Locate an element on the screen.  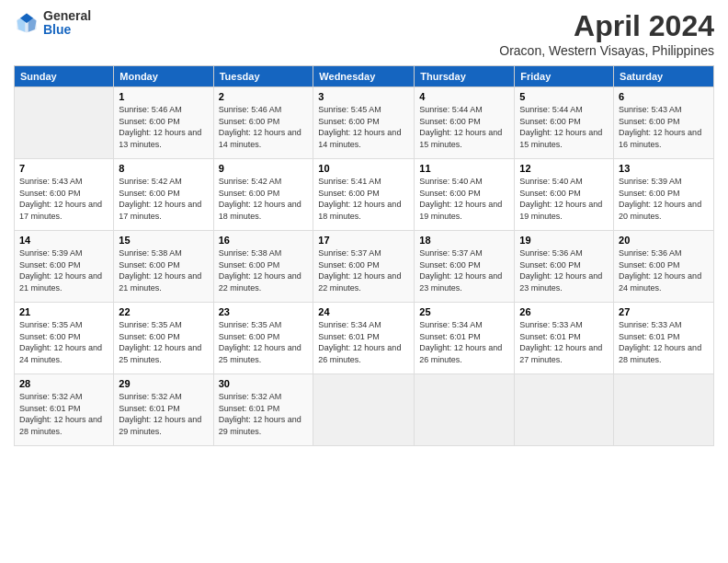
calendar-cell: 14 Sunrise: 5:39 AMSunset: 6:00 PMDaylig… is located at coordinates (64, 267).